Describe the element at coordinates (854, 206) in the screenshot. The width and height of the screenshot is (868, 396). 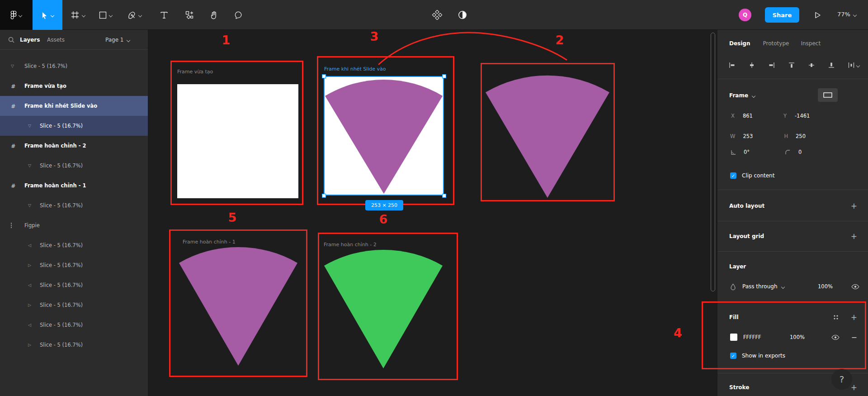
I see `add-auto-layout-button: +` at that location.